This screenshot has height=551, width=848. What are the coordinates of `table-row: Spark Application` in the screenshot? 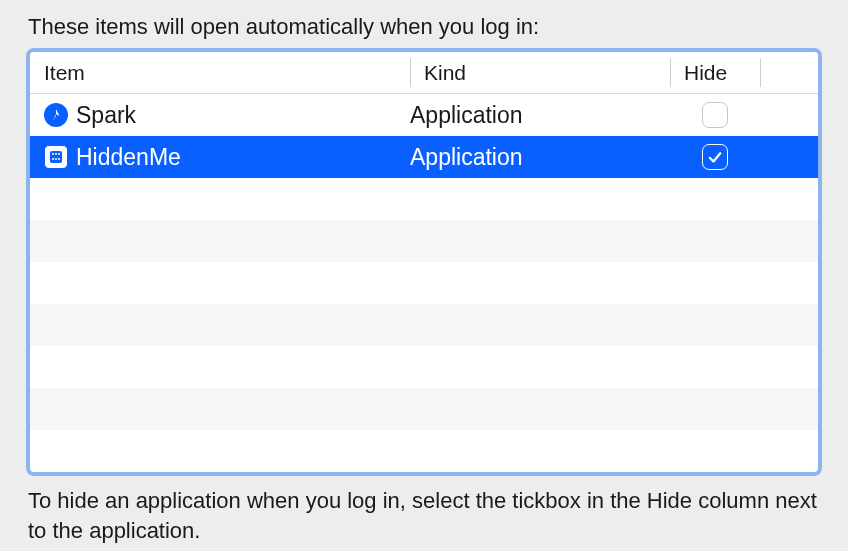 It's located at (424, 115).